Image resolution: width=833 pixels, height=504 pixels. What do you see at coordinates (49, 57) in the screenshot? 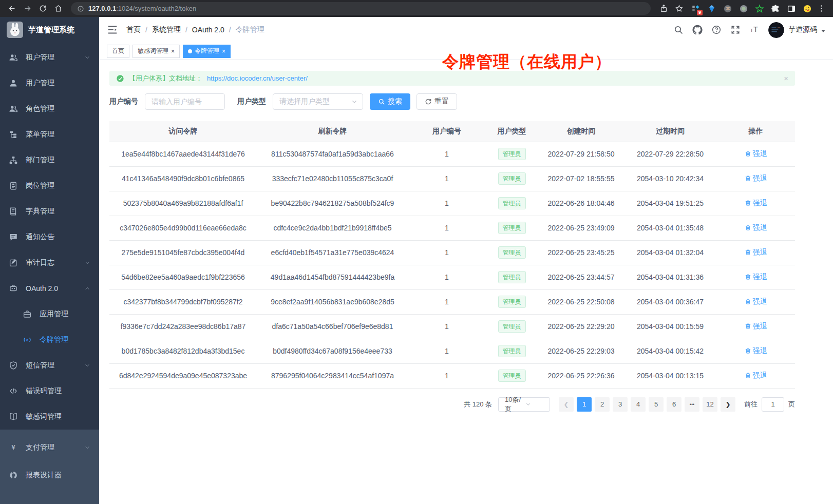
I see `sidebar-item-users: 租户管理` at bounding box center [49, 57].